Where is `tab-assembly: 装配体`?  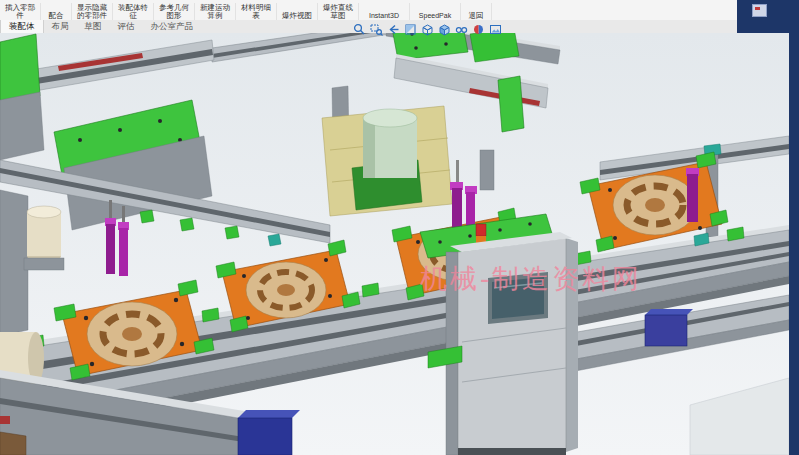
tab-assembly: 装配体 is located at coordinates (22, 26).